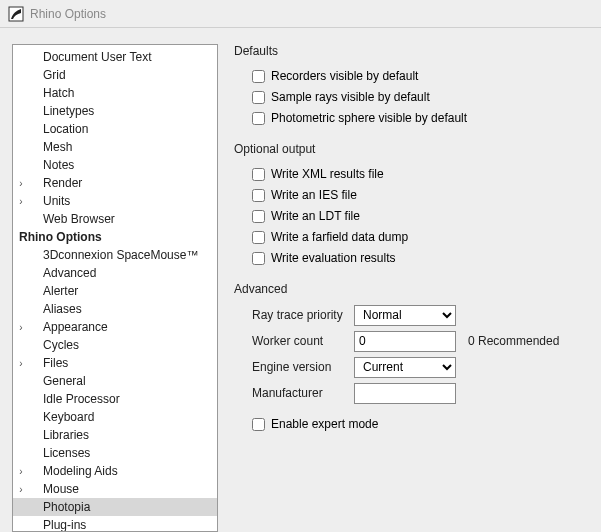 The width and height of the screenshot is (601, 532). What do you see at coordinates (258, 216) in the screenshot?
I see `write-ldt-checkbox` at bounding box center [258, 216].